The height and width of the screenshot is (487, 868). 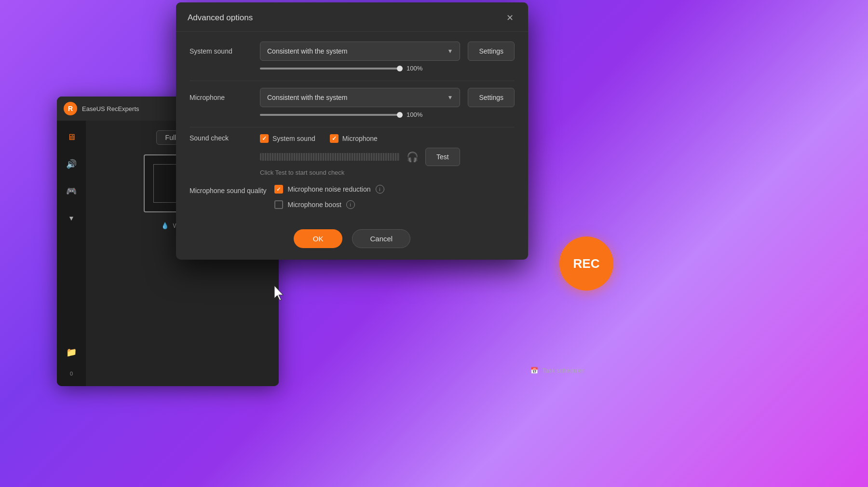 I want to click on mic-options: Microphone noise reduction i Microphone …, so click(x=329, y=197).